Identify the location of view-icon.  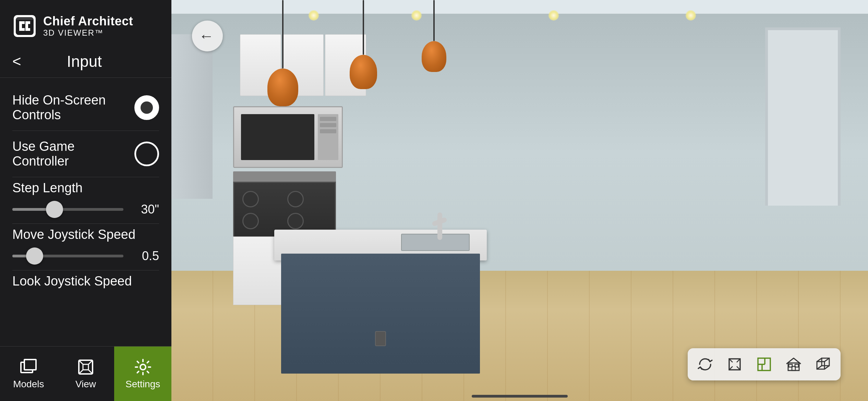
(86, 367).